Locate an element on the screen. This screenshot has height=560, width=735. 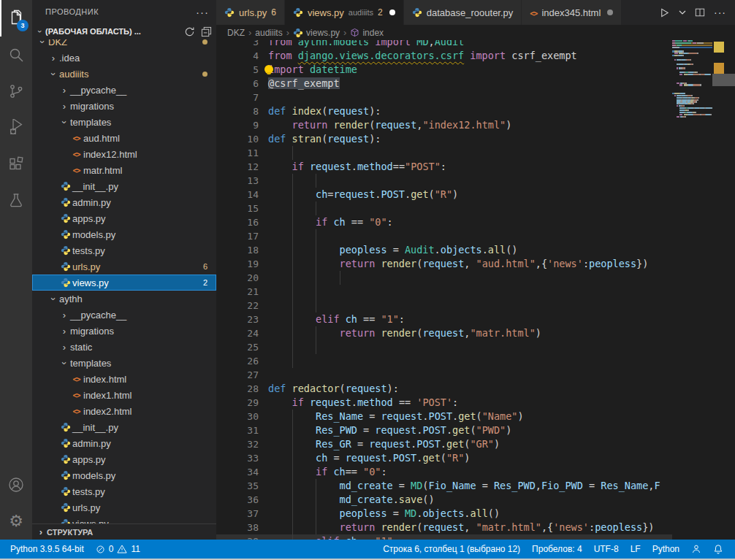
tree-item-index1.html: <>index1.html is located at coordinates (124, 395).